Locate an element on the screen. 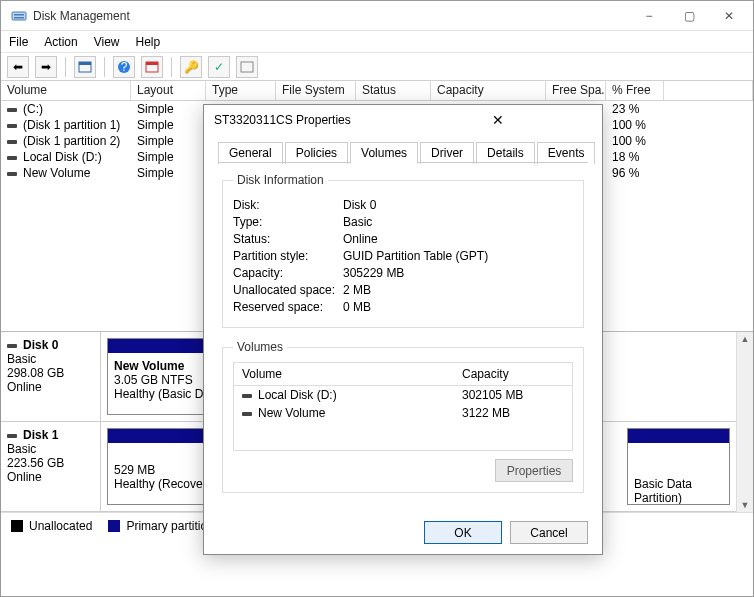 The image size is (754, 597). tab-events: Events is located at coordinates (566, 153).